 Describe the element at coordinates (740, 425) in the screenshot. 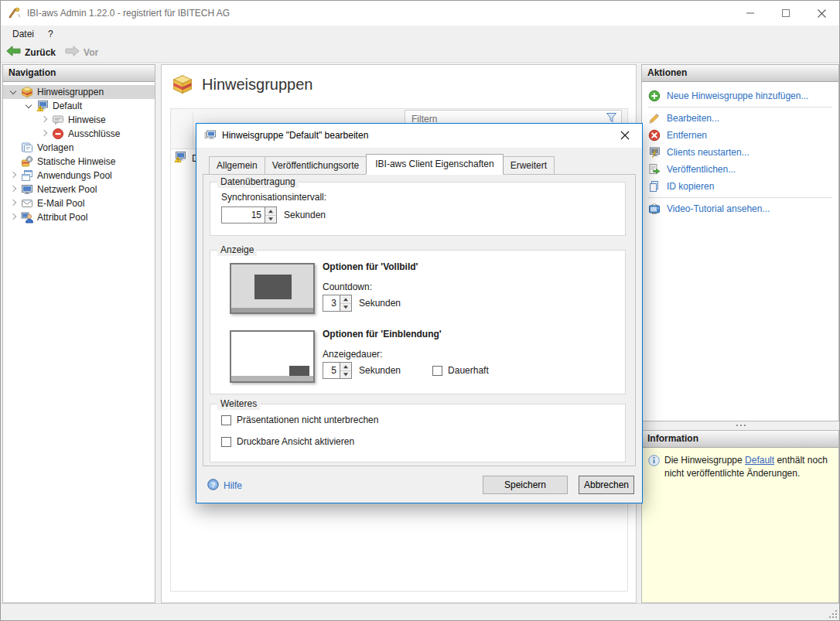

I see `panel-splitter` at that location.